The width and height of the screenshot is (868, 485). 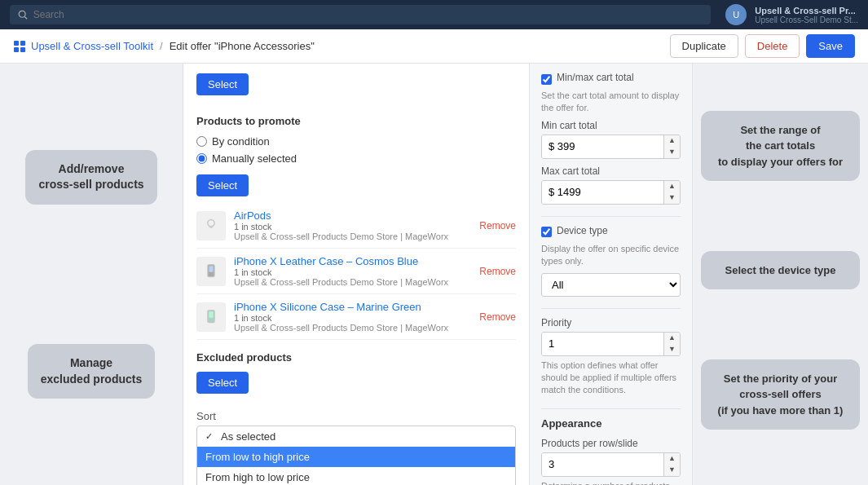 I want to click on sort-option-low-high: From low to high price, so click(x=356, y=456).